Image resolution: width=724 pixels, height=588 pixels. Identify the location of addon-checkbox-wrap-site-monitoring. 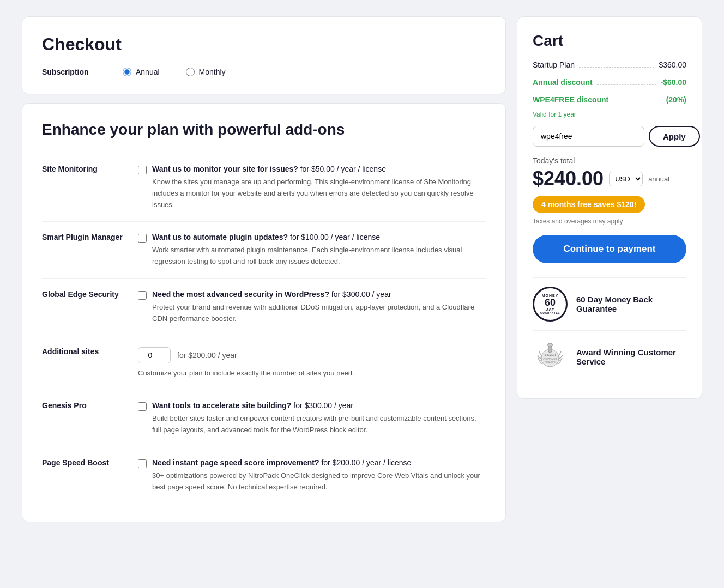
(142, 187).